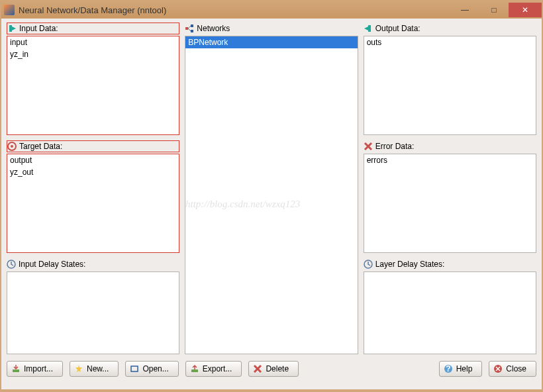 Image resolution: width=543 pixels, height=392 pixels. What do you see at coordinates (450, 79) in the screenshot?
I see `output-data-panel: Output Data: outs` at bounding box center [450, 79].